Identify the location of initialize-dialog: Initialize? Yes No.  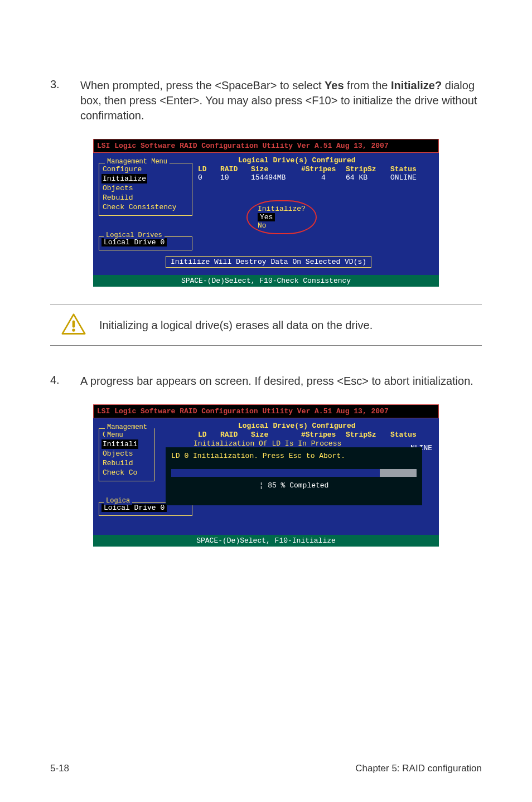
(282, 218).